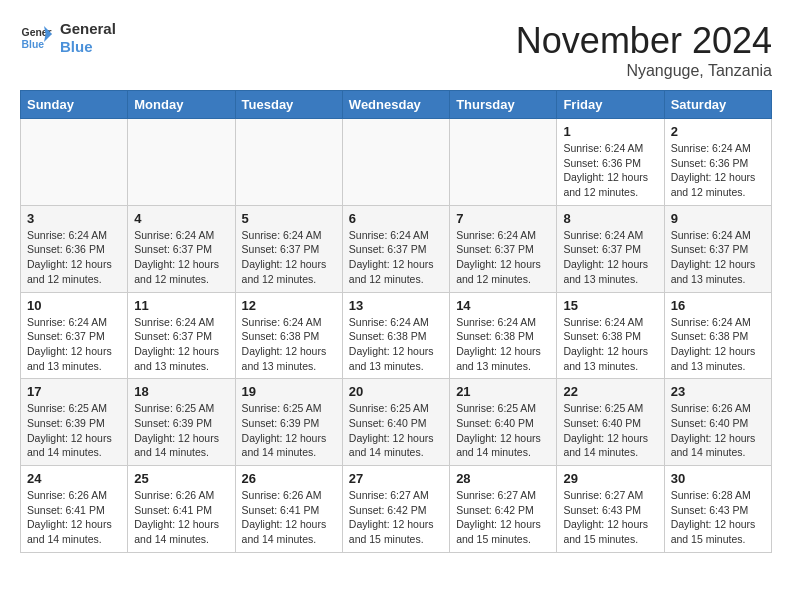  I want to click on day-number: 27, so click(396, 478).